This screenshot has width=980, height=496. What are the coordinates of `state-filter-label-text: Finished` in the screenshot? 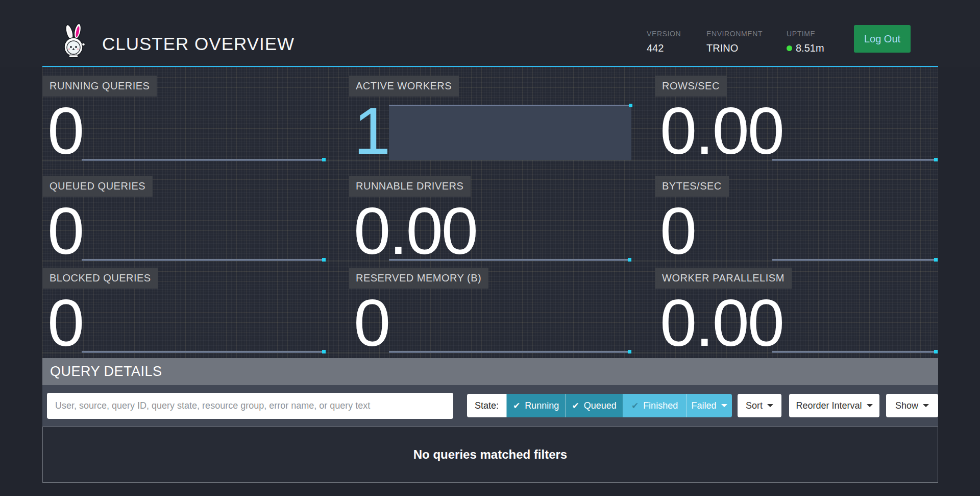 It's located at (660, 406).